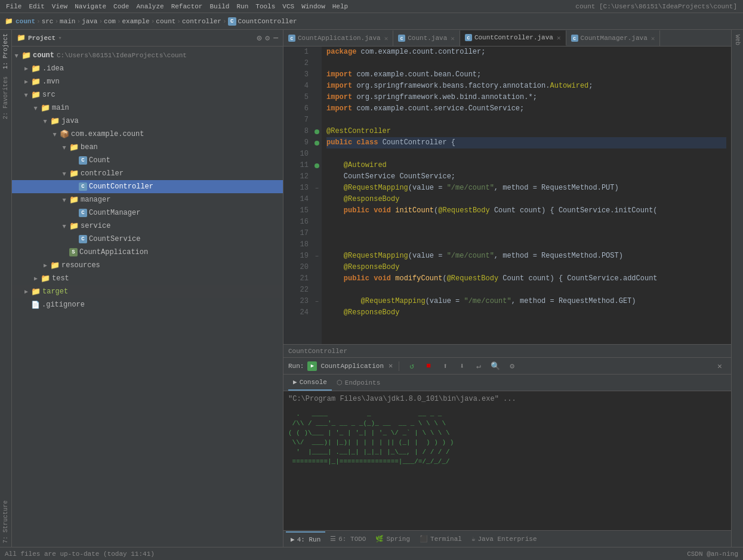  Describe the element at coordinates (90, 21) in the screenshot. I see `bc-java: java` at that location.